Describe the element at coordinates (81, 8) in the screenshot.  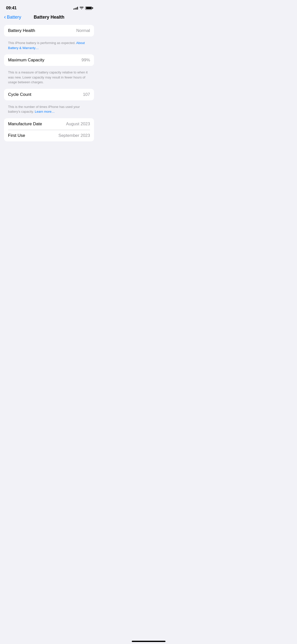
I see `wifi-icon` at that location.